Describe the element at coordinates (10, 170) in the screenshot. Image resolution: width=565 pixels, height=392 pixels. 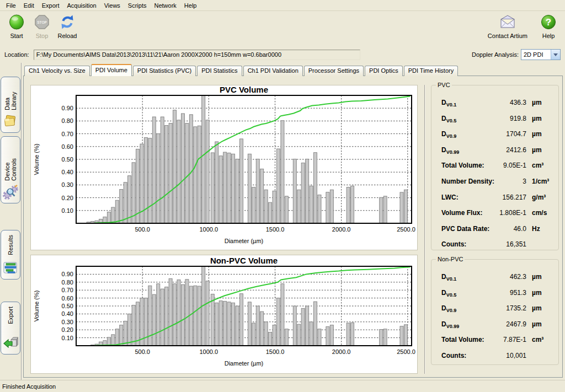
I see `sidebar-item-device-controls: Device Controls` at that location.